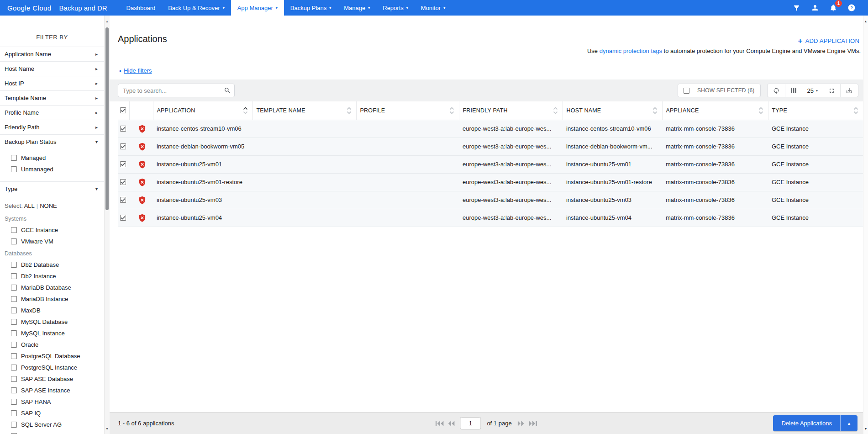  Describe the element at coordinates (52, 98) in the screenshot. I see `filter-template-name: Template Name▸` at that location.